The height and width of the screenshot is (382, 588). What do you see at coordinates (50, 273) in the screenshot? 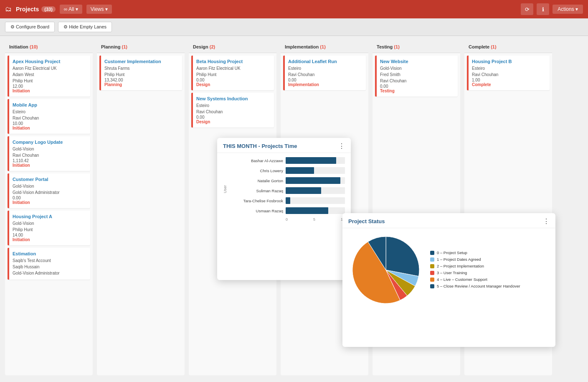
I see `card-line3: Gold-Vision Administrator` at bounding box center [50, 273].